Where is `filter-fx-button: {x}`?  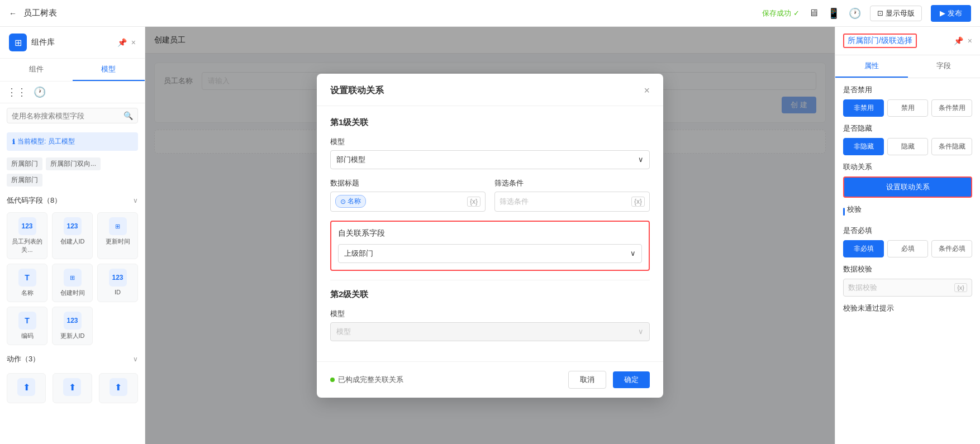
filter-fx-button: {x} is located at coordinates (638, 202).